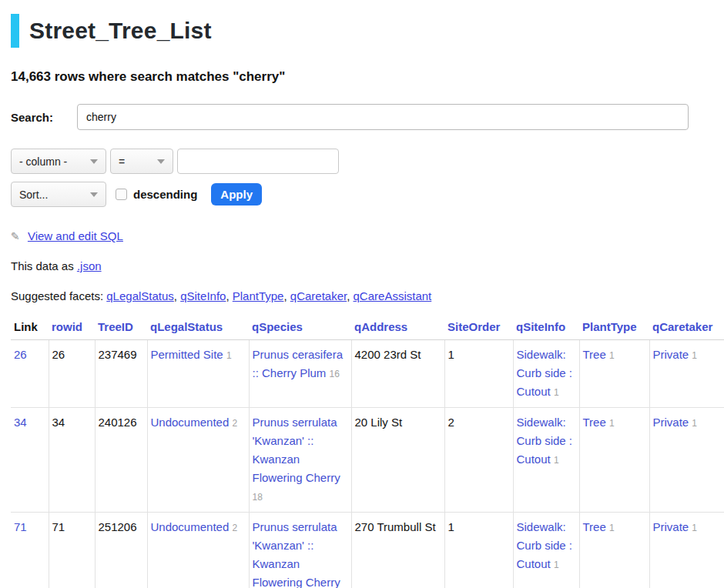 This screenshot has height=588, width=724. I want to click on operator-select: =, so click(142, 162).